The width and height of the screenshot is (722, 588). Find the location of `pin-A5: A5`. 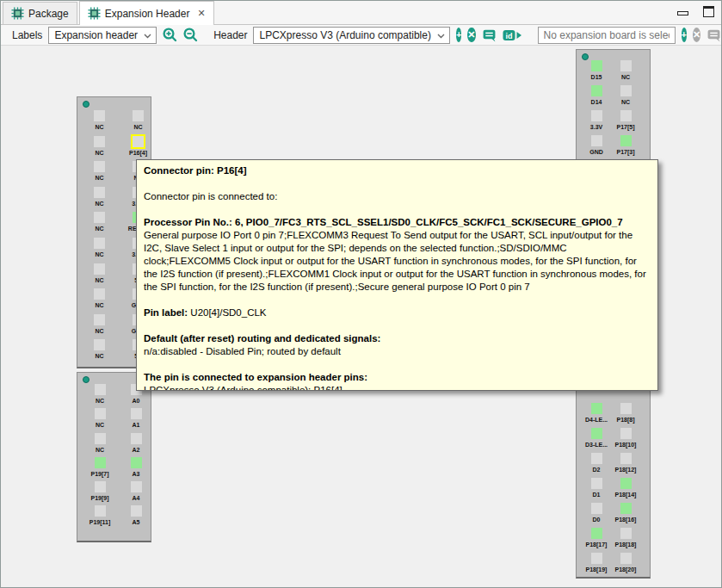

pin-A5: A5 is located at coordinates (136, 515).